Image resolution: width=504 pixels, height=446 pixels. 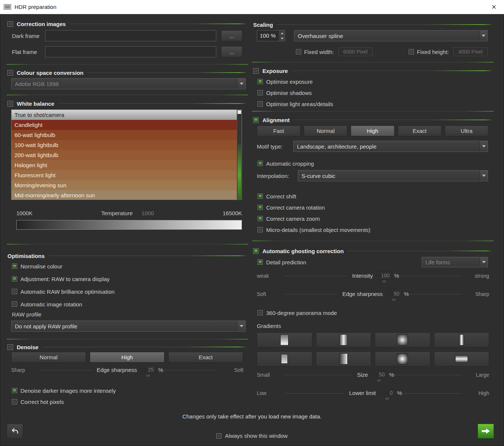 What do you see at coordinates (394, 296) in the screenshot?
I see `edge-sharpness-value: 50` at bounding box center [394, 296].